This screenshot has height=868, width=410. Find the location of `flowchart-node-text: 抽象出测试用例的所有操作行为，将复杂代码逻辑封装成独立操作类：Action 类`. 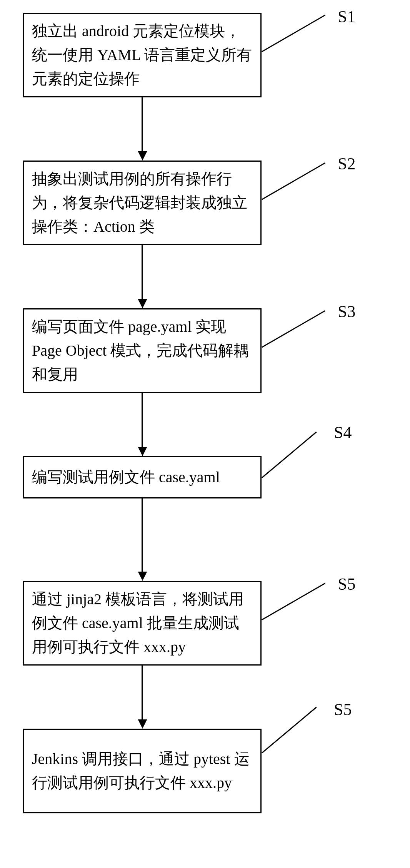

flowchart-node-text: 抽象出测试用例的所有操作行为，将复杂代码逻辑封装成独立操作类：Action 类 is located at coordinates (142, 203).